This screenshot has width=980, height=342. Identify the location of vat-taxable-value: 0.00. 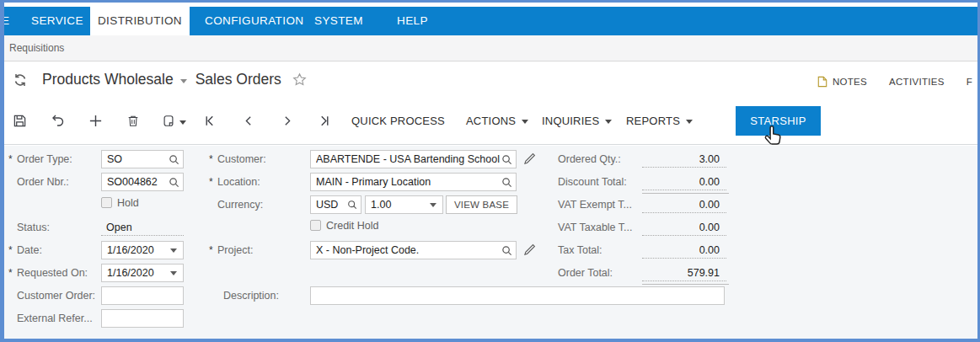
(684, 227).